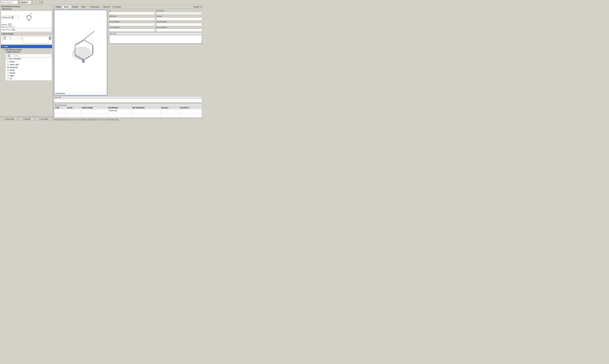 This screenshot has width=609, height=364. I want to click on guinea-pig-radio, so click(8, 67).